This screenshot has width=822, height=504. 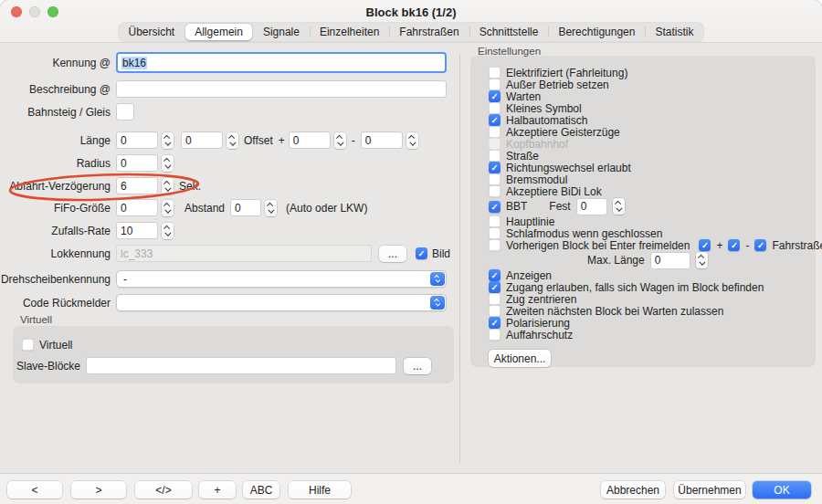 What do you see at coordinates (652, 121) in the screenshot?
I see `checkbox-row-halbautomatisch: Halbautomatisch` at bounding box center [652, 121].